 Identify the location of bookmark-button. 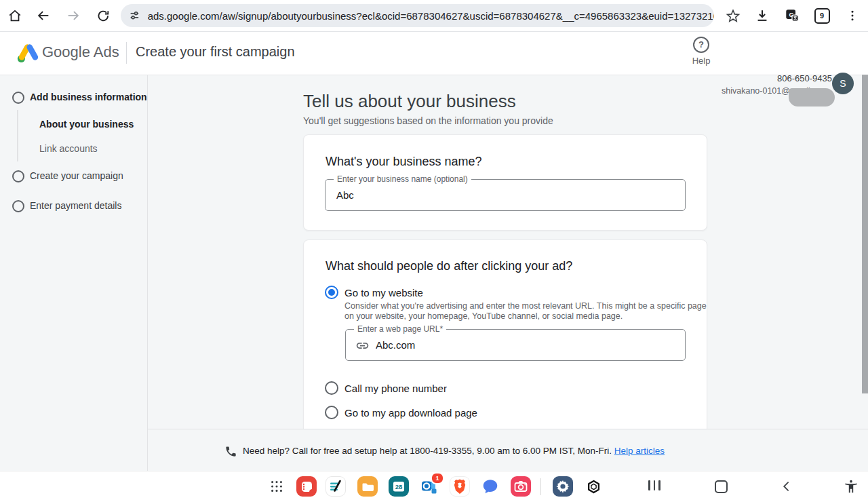
(733, 16).